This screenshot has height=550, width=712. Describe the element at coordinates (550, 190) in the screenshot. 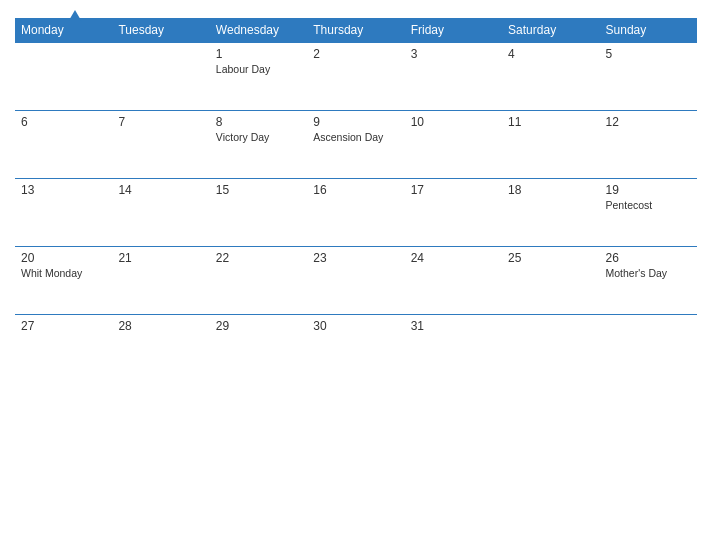

I see `day-number: 18` at that location.